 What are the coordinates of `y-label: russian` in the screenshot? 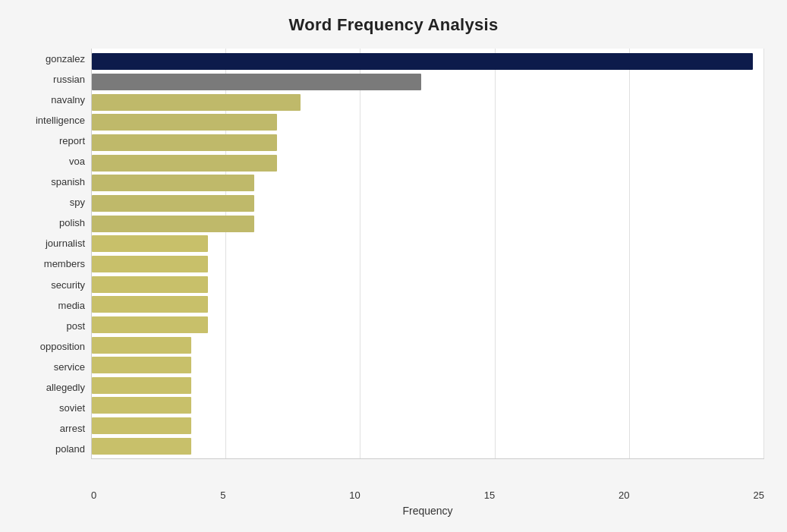 It's located at (54, 79).